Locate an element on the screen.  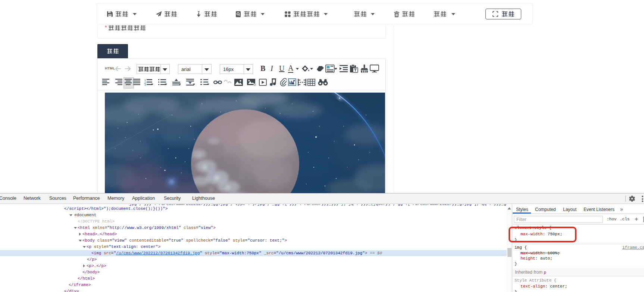
svg-text: 3 is located at coordinates (145, 84).